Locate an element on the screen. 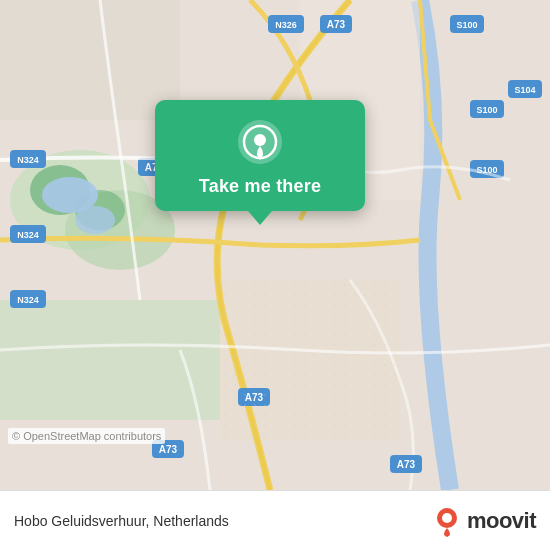  location-name: Hobo Geluidsverhuur, Netherlands is located at coordinates (222, 521).